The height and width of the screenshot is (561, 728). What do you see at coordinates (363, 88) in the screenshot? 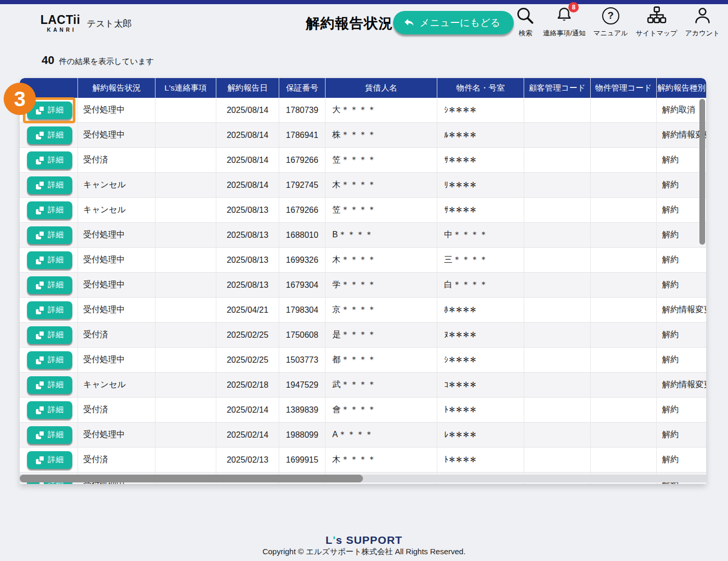
I see `table-header-row: 解約報告状況L's連絡事項解約報告日保証番号賃借人名物件名・号室顧客管理コード物…` at bounding box center [363, 88].